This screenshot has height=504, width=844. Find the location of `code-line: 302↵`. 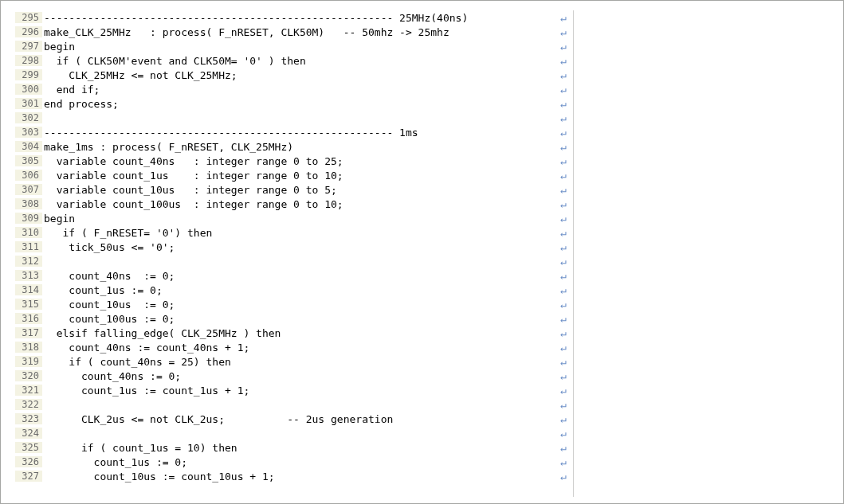

code-line: 302↵ is located at coordinates (291, 118).